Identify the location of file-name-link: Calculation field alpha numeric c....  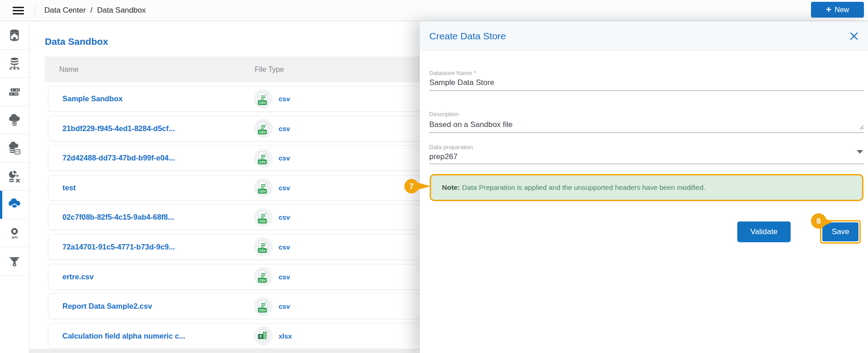
(124, 336).